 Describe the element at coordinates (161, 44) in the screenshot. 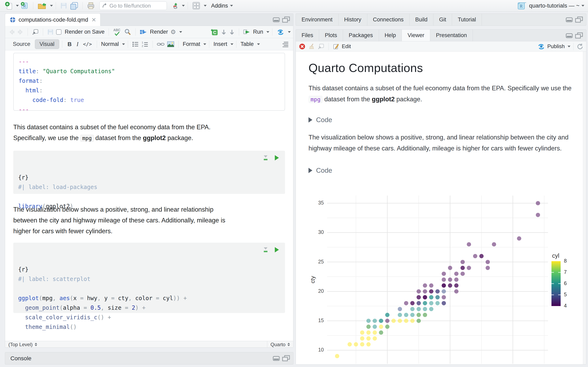

I see `link-icon` at that location.